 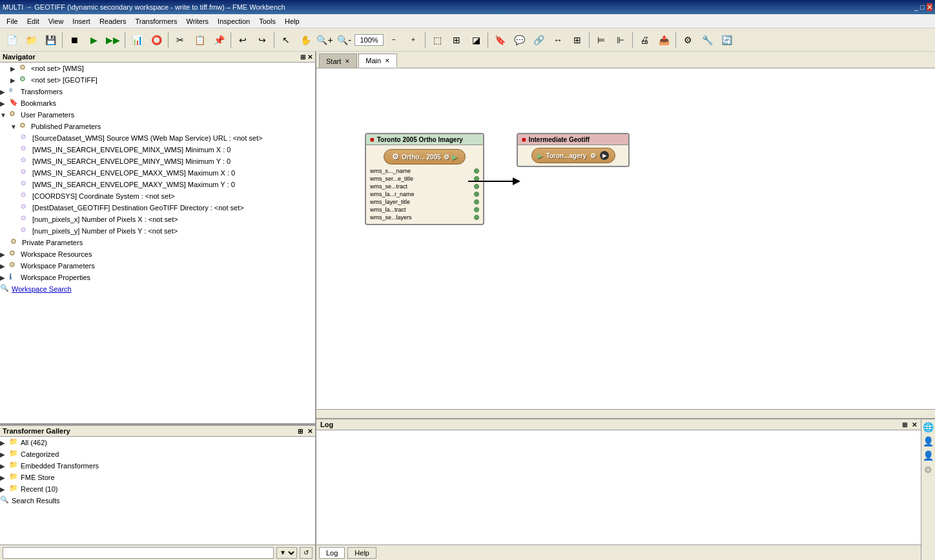 I want to click on nav-item-num-pixels-x: ⊙ [num_pixels_x] Number of Pixels X : <n…, so click(x=158, y=219).